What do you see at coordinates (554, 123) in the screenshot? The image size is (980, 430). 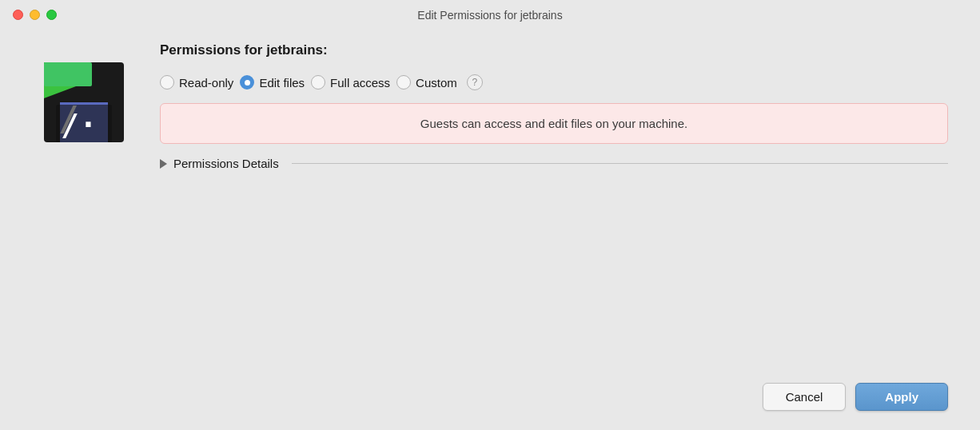 I see `warning-box: Guests can access and edit files on your…` at bounding box center [554, 123].